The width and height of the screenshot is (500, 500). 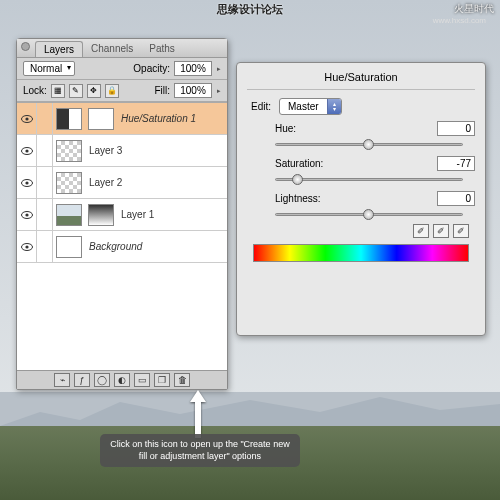 I want to click on lightness-slider, so click(x=369, y=214).